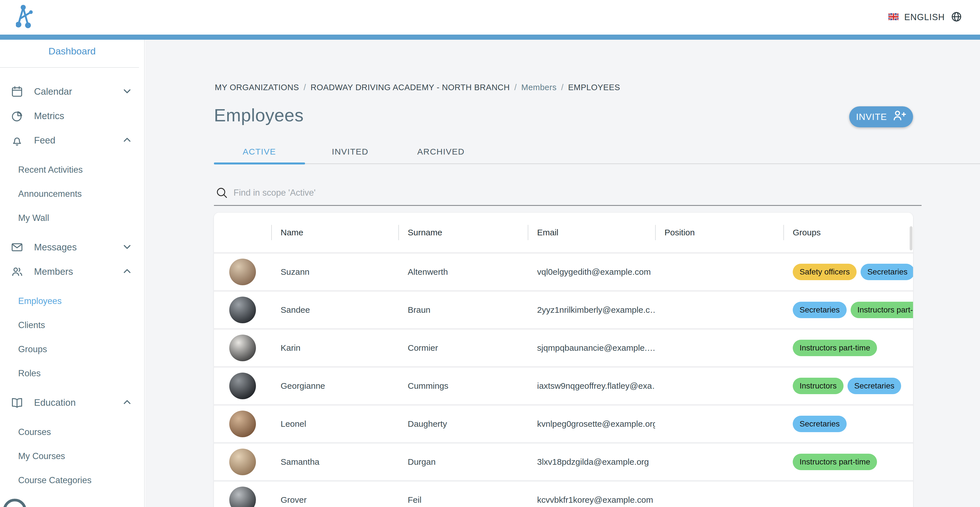  Describe the element at coordinates (257, 87) in the screenshot. I see `breadcrumb-item-my-organizations: MY ORGANIZATIONS` at that location.